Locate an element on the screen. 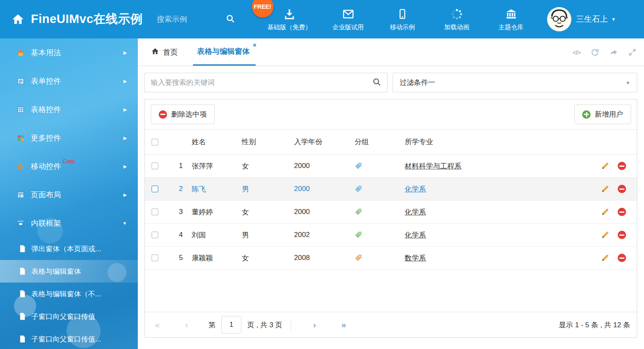 The height and width of the screenshot is (349, 644). corp-badge: Corp. is located at coordinates (69, 161).